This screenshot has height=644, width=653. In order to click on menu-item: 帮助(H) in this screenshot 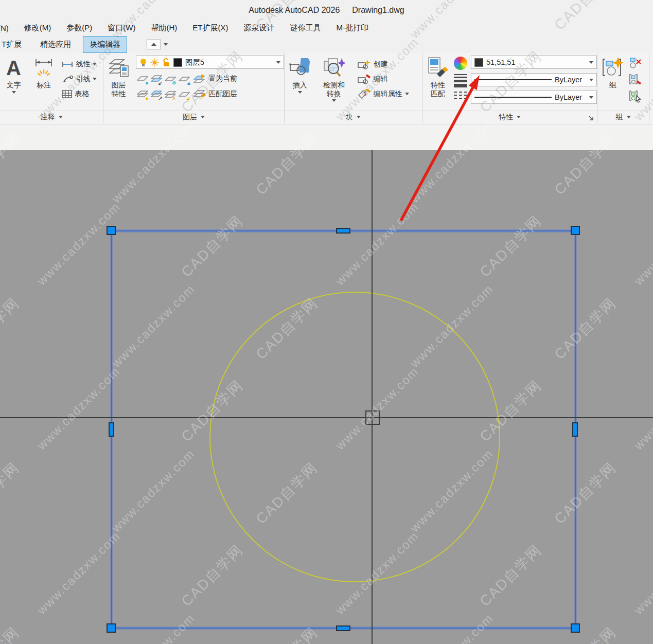, I will do `click(164, 28)`.